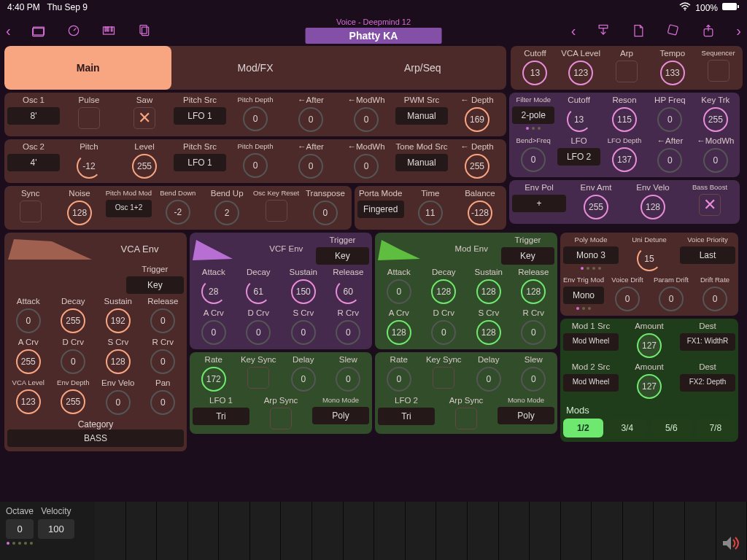 This screenshot has height=560, width=747. What do you see at coordinates (163, 321) in the screenshot?
I see `vca-release: 0` at bounding box center [163, 321].